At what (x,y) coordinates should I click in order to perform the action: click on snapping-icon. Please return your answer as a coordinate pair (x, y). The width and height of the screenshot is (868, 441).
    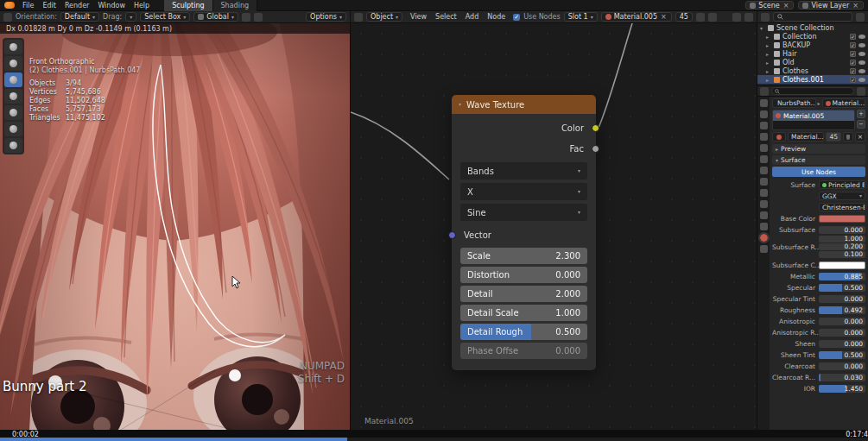
    Looking at the image, I should click on (737, 17).